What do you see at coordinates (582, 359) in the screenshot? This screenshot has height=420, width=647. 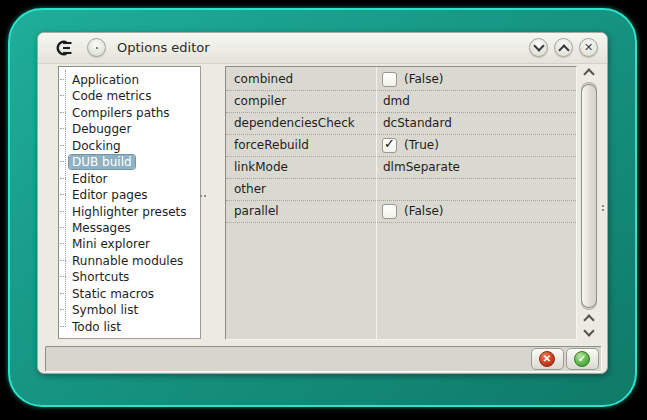 I see `green-check-icon: ✓` at bounding box center [582, 359].